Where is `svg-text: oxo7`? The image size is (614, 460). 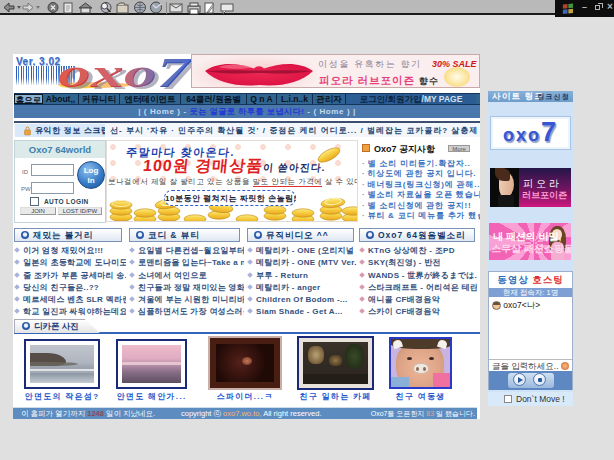 svg-text: oxo7 is located at coordinates (124, 71).